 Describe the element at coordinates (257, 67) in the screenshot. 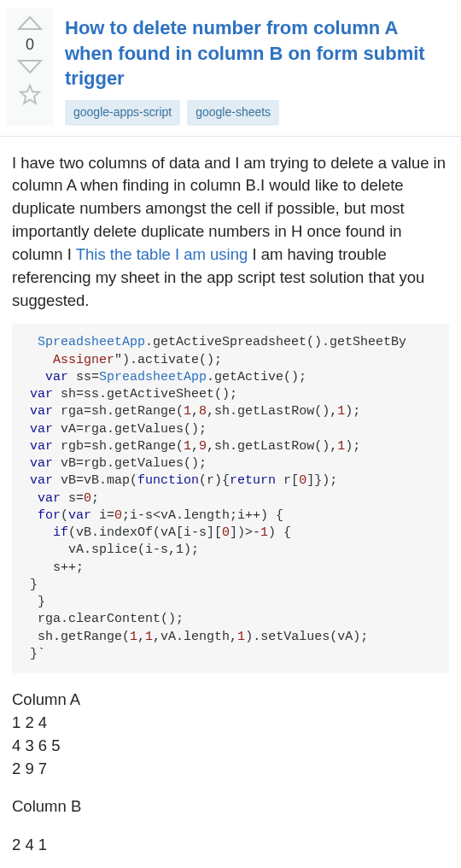

I see `title-column: How to delete number from column A when …` at that location.